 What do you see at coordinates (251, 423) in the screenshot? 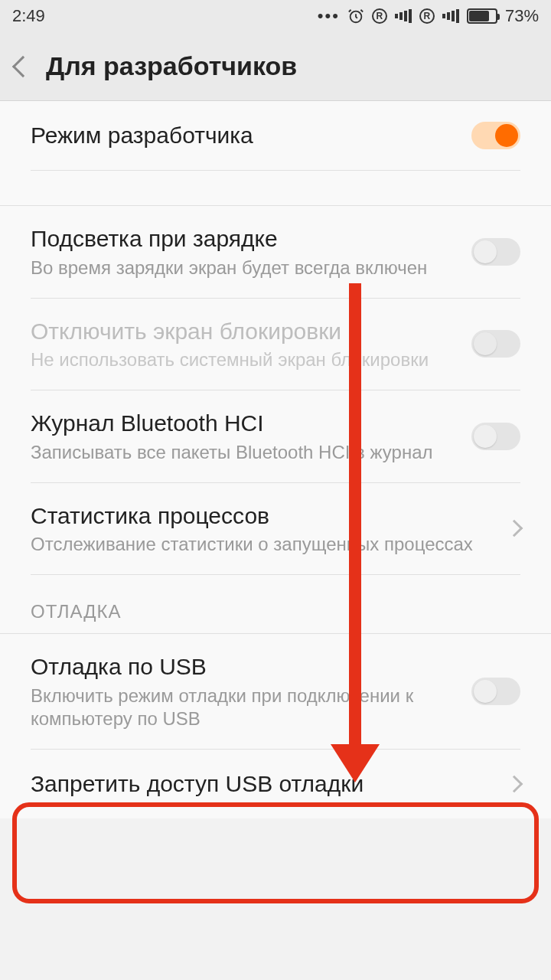
I see `row-title: Журнал Bluetooth HCI` at bounding box center [251, 423].